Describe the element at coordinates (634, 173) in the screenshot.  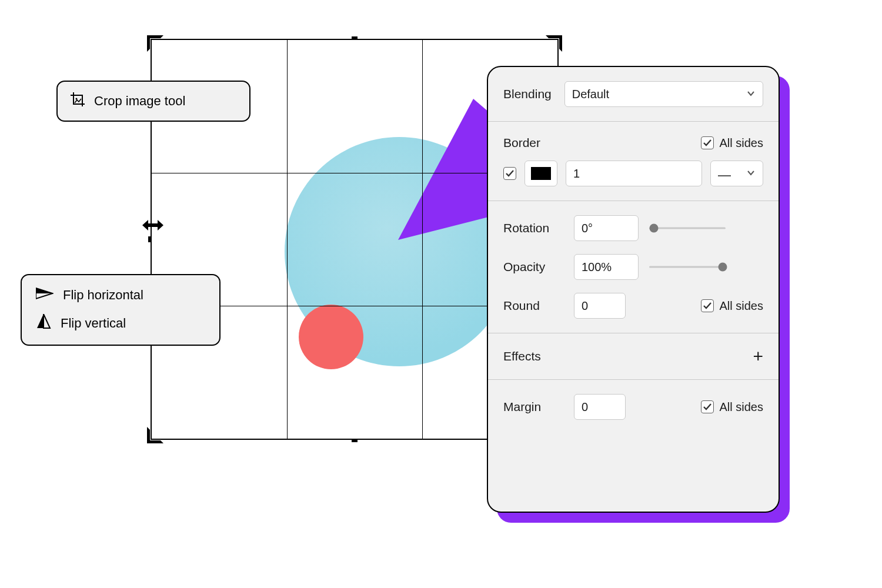
I see `border-width-input: 1` at that location.